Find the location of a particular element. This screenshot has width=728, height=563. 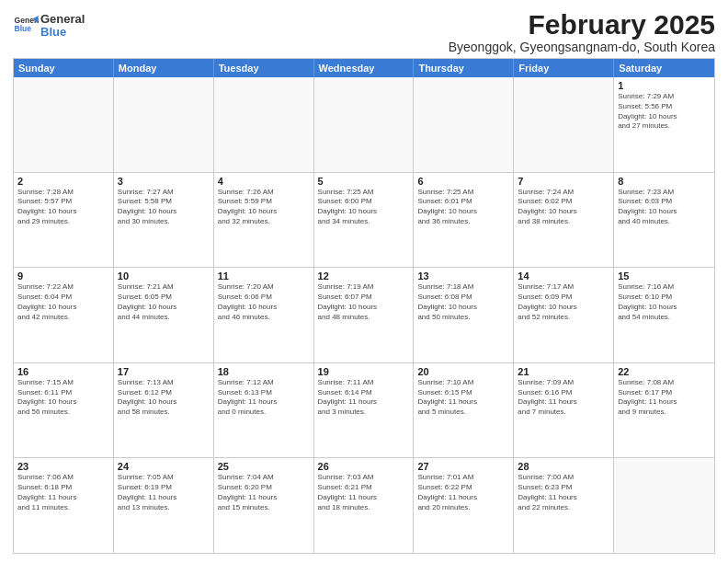

logo-icon: General Blue is located at coordinates (26, 26).